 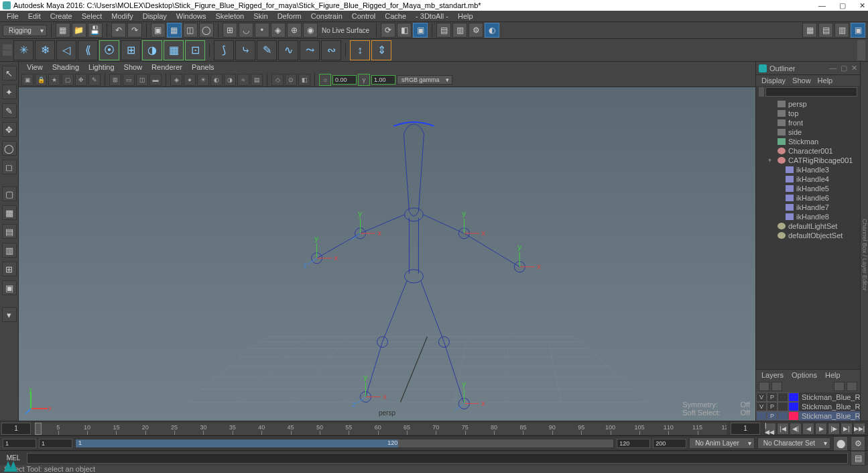 I want to click on vp-grid: ⊞, so click(x=115, y=80).